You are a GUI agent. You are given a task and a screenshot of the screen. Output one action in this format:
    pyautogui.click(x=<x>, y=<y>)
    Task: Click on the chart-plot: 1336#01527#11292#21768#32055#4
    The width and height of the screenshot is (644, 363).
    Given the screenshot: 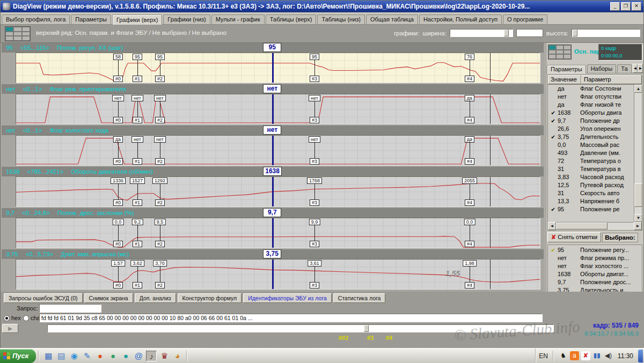 What is the action you would take?
    pyautogui.click(x=278, y=192)
    